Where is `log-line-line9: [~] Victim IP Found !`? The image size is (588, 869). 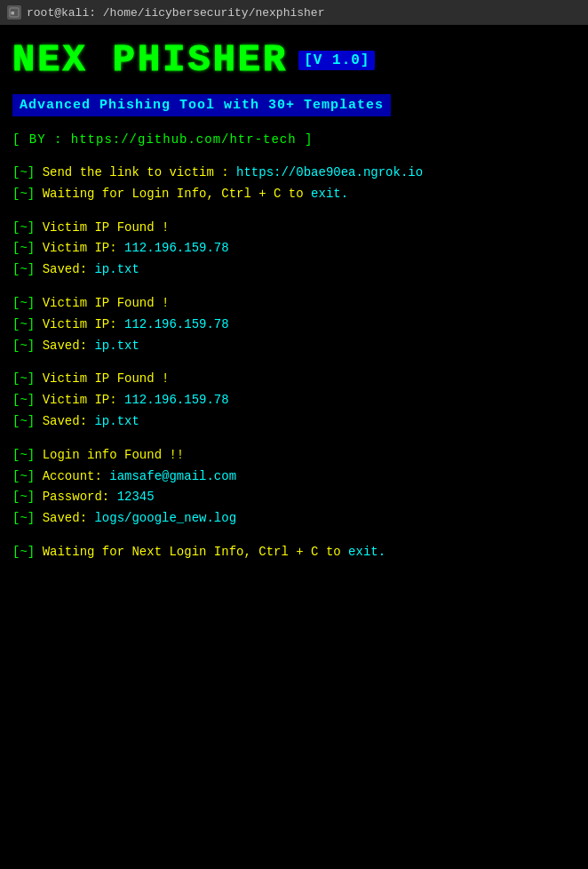
log-line-line9: [~] Victim IP Found ! is located at coordinates (294, 379).